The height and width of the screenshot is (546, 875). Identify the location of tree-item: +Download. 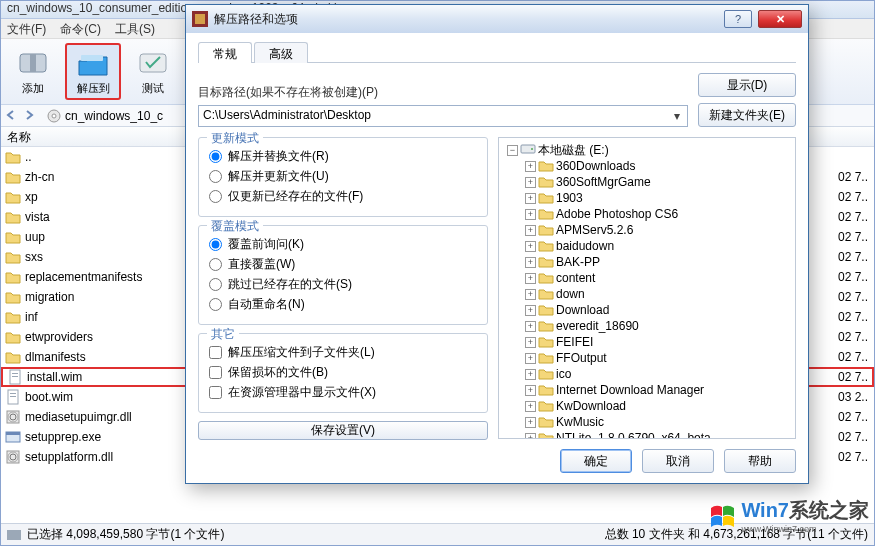
(647, 310).